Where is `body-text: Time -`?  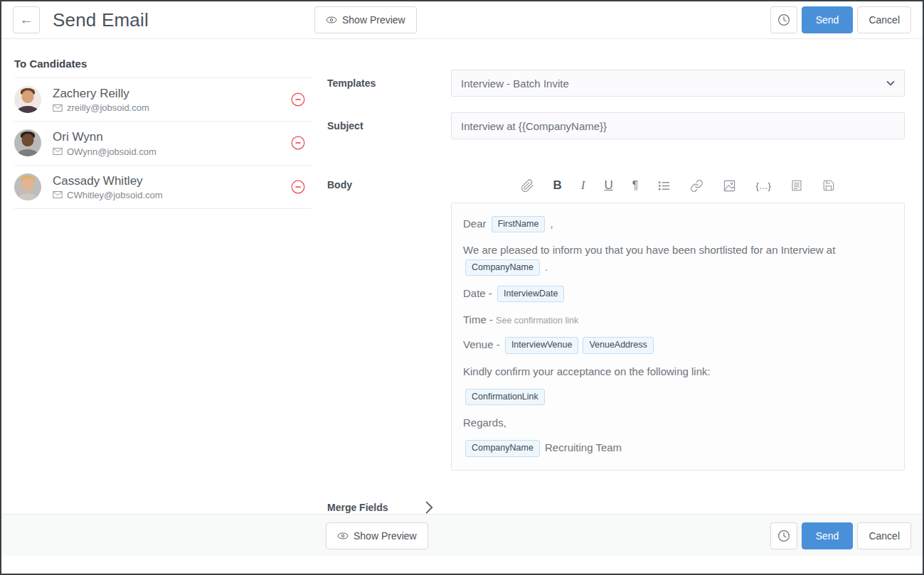 body-text: Time - is located at coordinates (479, 320).